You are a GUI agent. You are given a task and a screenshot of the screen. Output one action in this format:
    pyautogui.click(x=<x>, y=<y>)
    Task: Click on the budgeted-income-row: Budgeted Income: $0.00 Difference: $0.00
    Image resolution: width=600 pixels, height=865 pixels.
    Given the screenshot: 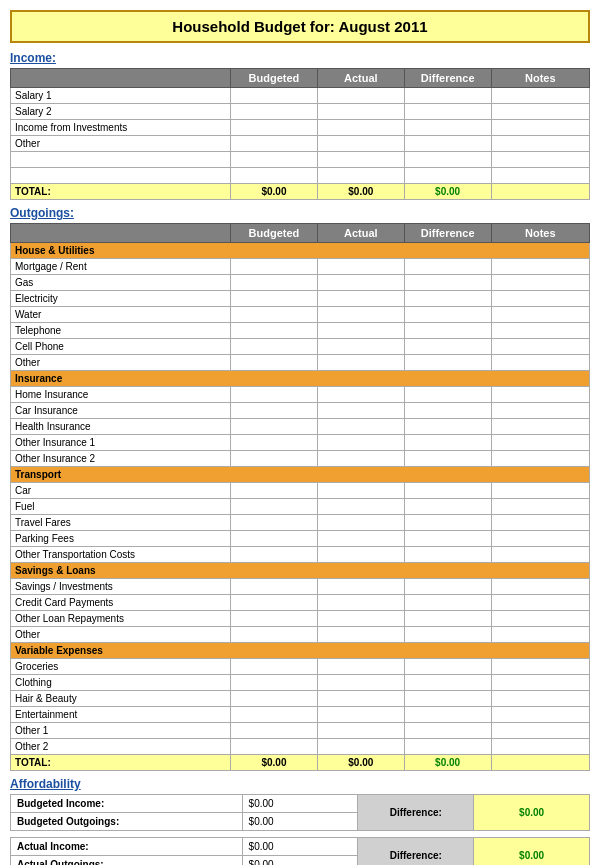 What is the action you would take?
    pyautogui.click(x=300, y=804)
    